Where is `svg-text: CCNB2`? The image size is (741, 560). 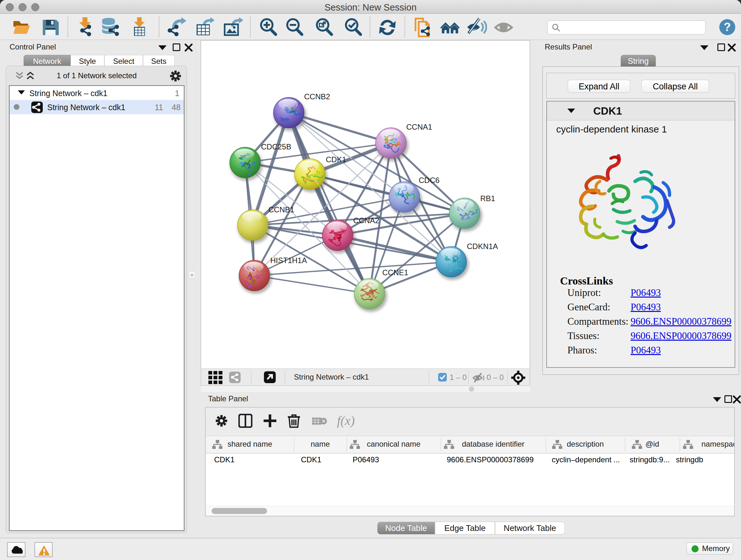 svg-text: CCNB2 is located at coordinates (317, 97).